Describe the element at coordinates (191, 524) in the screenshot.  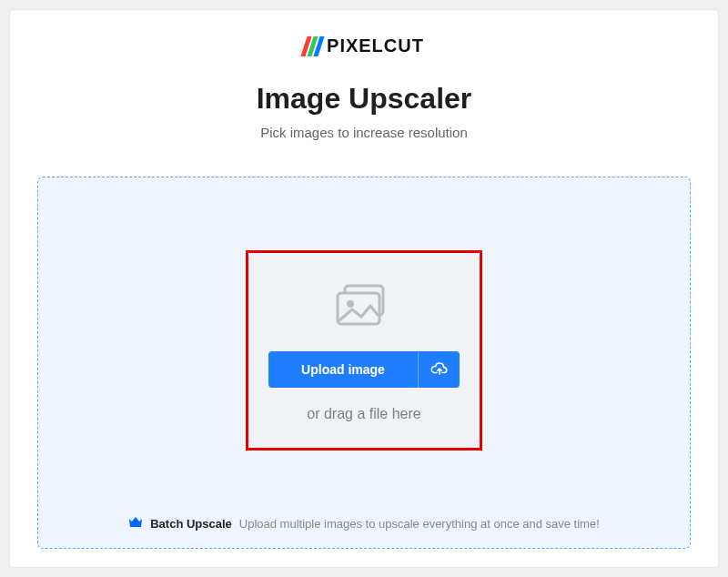
I see `batch-label: Batch Upscale` at that location.